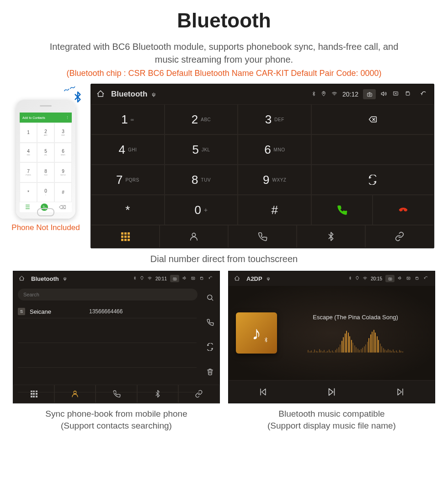 Image resolution: width=448 pixels, height=499 pixels. What do you see at coordinates (400, 392) in the screenshot?
I see `next-button` at bounding box center [400, 392].